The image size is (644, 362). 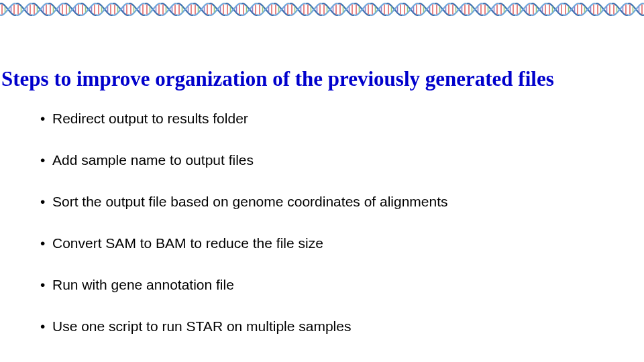 What do you see at coordinates (322, 202) in the screenshot?
I see `list-item: Sort the output file based on genome coo…` at bounding box center [322, 202].